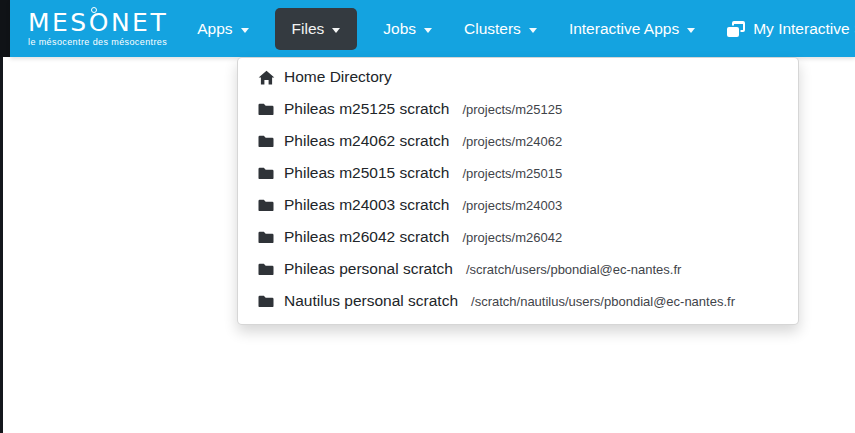  I want to click on top-navbar: MESONET le mésocentre des mésocentres Ap…, so click(432, 28).